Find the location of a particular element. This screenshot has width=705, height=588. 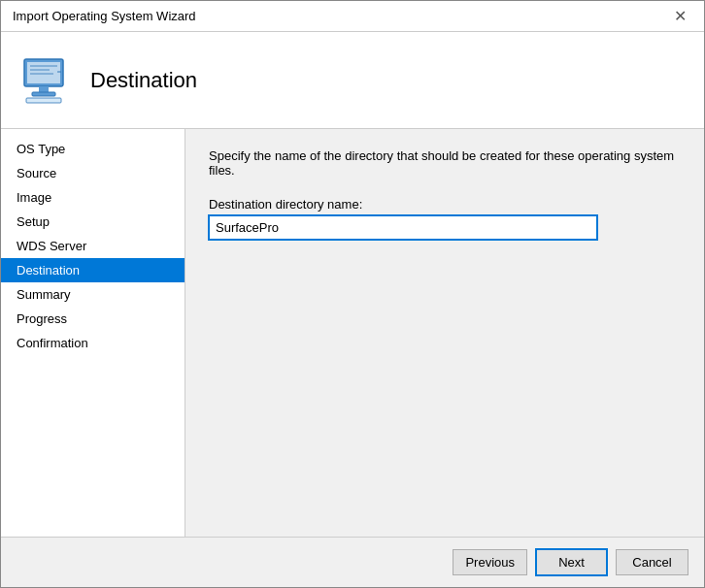

computer-icon is located at coordinates (48, 81).